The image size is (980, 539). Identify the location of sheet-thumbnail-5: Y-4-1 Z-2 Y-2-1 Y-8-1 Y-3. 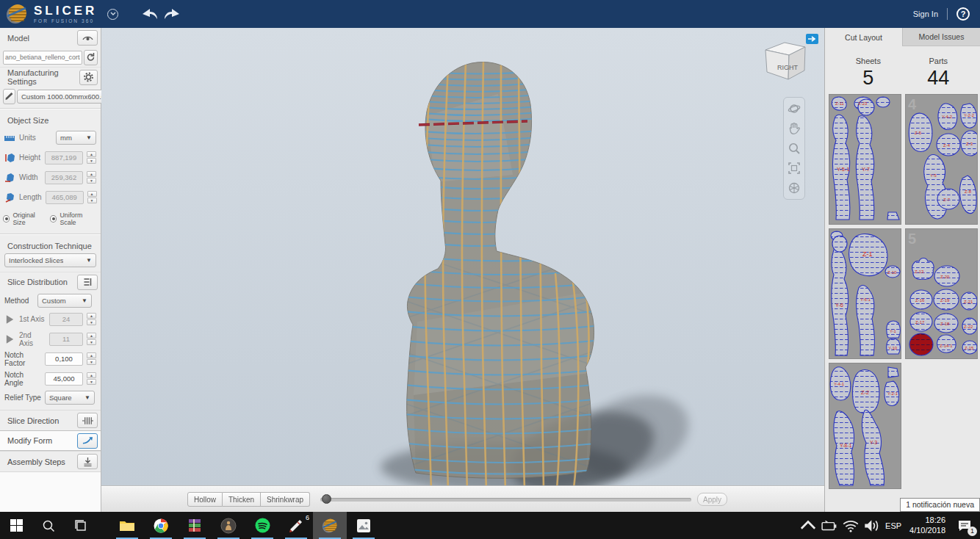
(865, 426).